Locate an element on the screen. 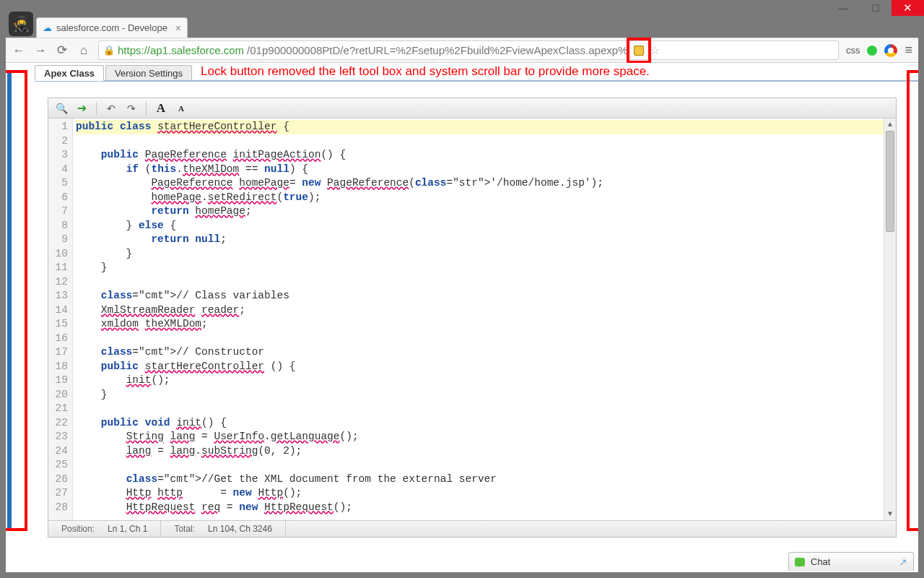  forward-button: → is located at coordinates (40, 51).